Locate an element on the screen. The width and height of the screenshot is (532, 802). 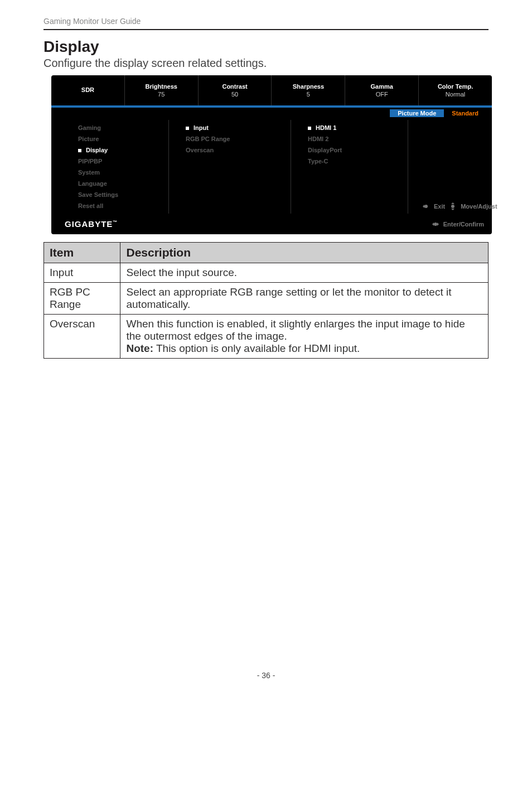
osd-status-value: 5 is located at coordinates (308, 94).